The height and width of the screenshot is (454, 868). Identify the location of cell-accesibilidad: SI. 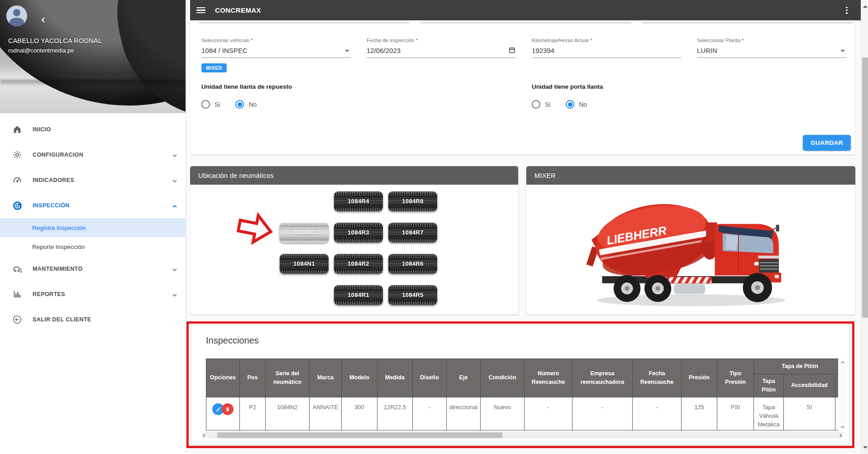
(810, 414).